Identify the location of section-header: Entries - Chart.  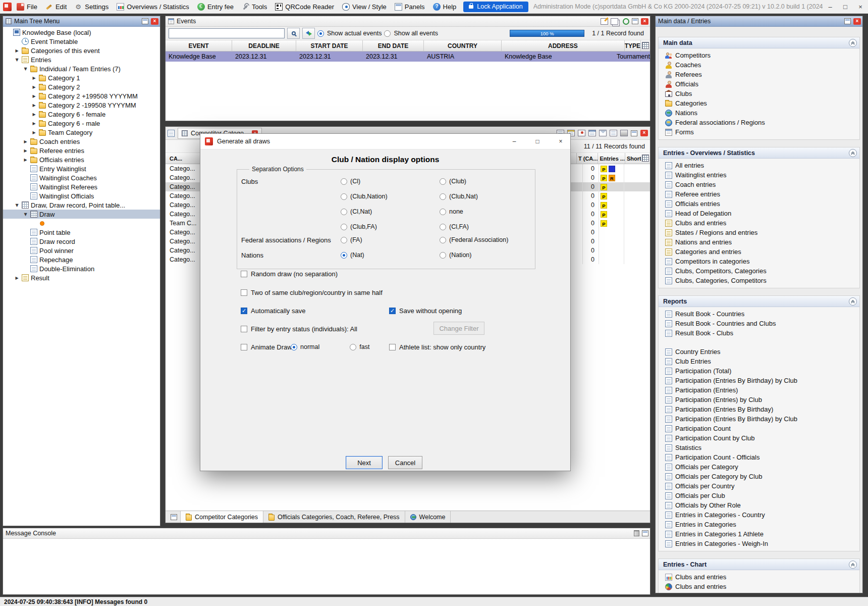
(759, 565).